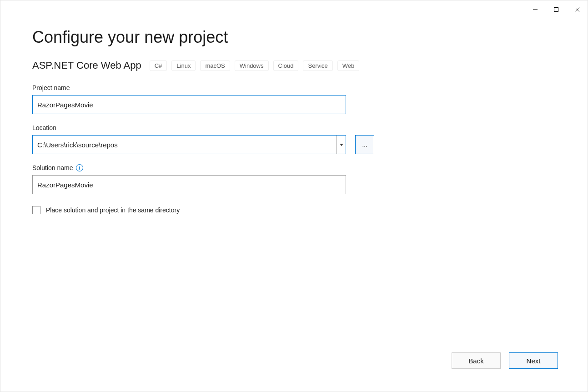  Describe the element at coordinates (577, 10) in the screenshot. I see `close-button` at that location.